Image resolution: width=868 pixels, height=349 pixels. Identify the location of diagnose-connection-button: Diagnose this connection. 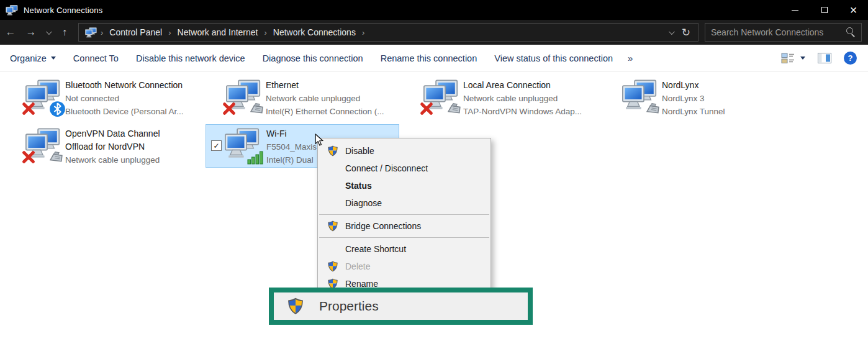
(313, 58).